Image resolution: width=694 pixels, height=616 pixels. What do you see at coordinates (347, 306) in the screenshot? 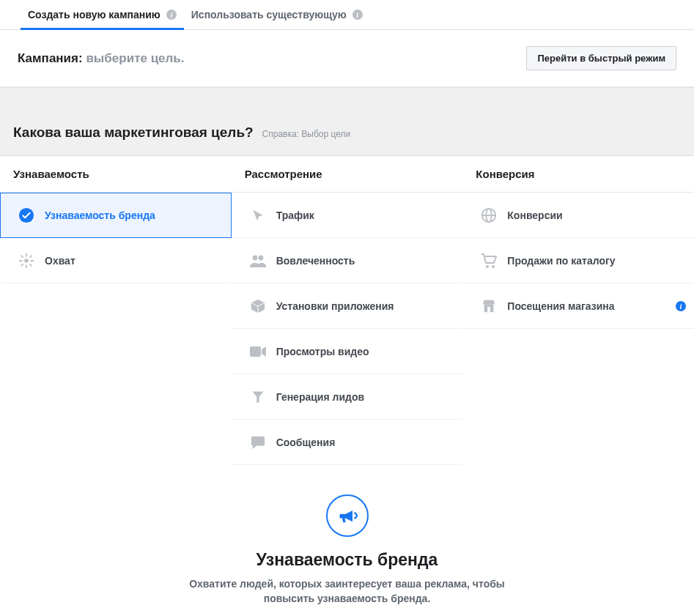
I see `goal-app-installs: Установки приложения` at bounding box center [347, 306].